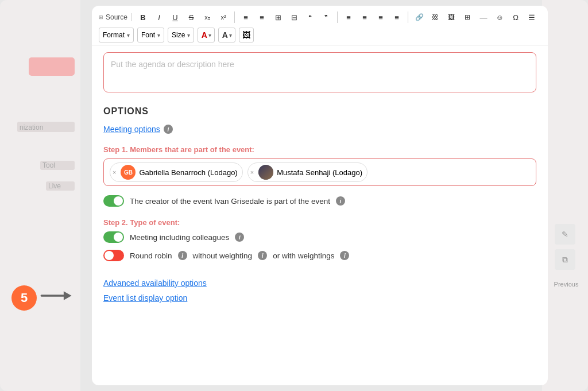 This screenshot has width=588, height=391. What do you see at coordinates (381, 17) in the screenshot?
I see `align-right-button: ≡` at bounding box center [381, 17].